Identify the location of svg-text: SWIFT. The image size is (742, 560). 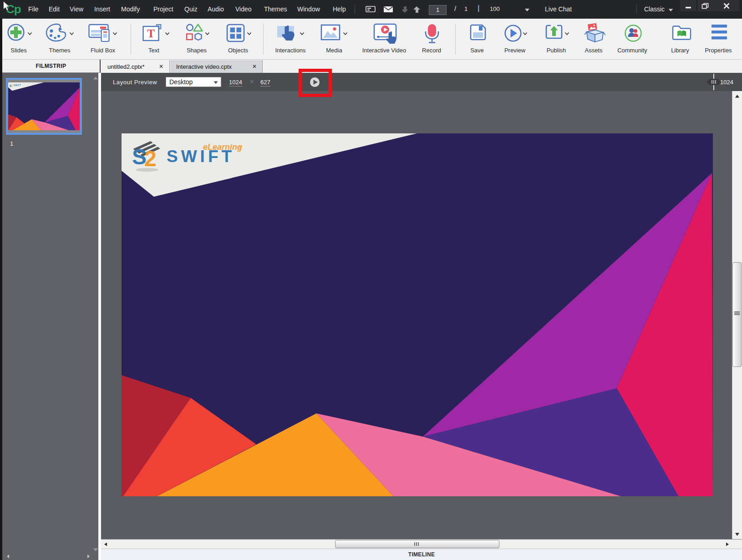
(17, 86).